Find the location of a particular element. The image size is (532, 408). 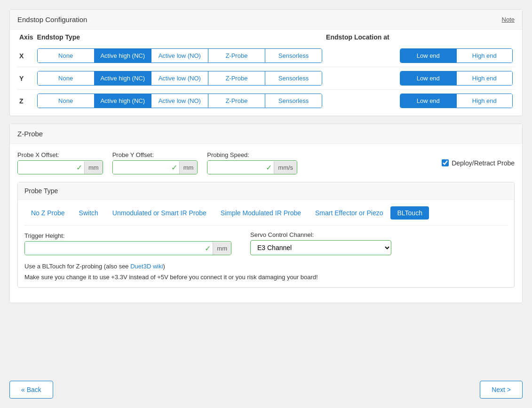

endstop-config-title: Endstop Configuration is located at coordinates (52, 20).